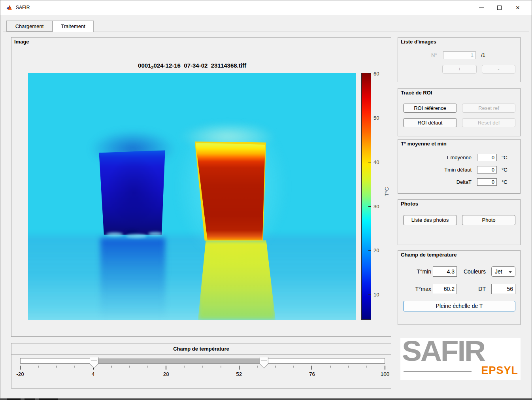 This screenshot has height=400, width=532. Describe the element at coordinates (434, 55) in the screenshot. I see `numero-label: N°` at that location.